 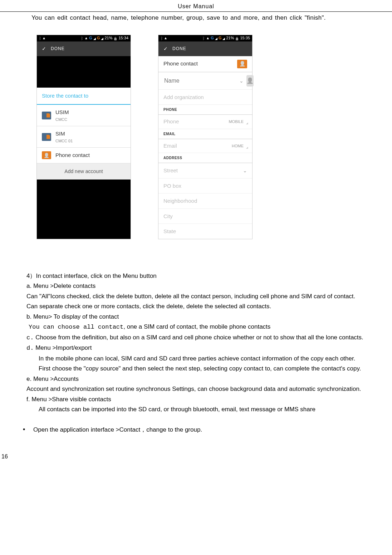 What do you see at coordinates (250, 81) in the screenshot?
I see `photo-placeholder-icon` at bounding box center [250, 81].